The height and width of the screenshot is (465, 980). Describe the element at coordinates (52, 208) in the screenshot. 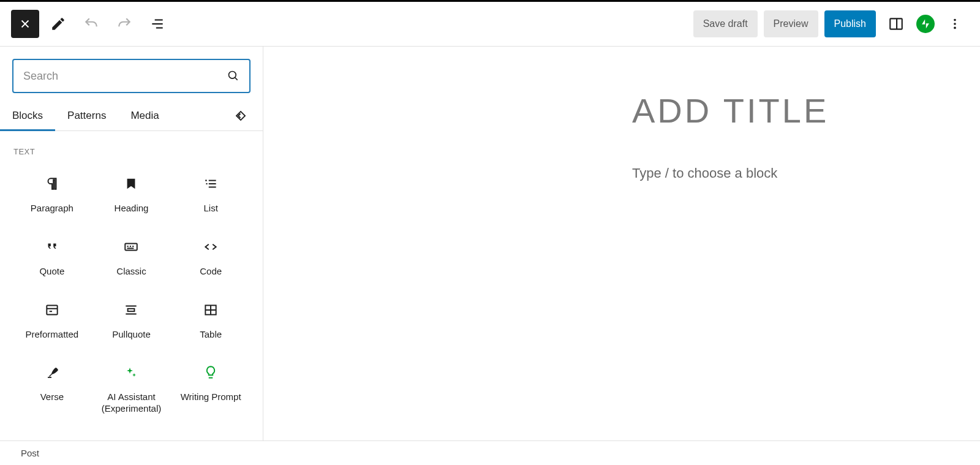

I see `block-item-label: Paragraph` at that location.